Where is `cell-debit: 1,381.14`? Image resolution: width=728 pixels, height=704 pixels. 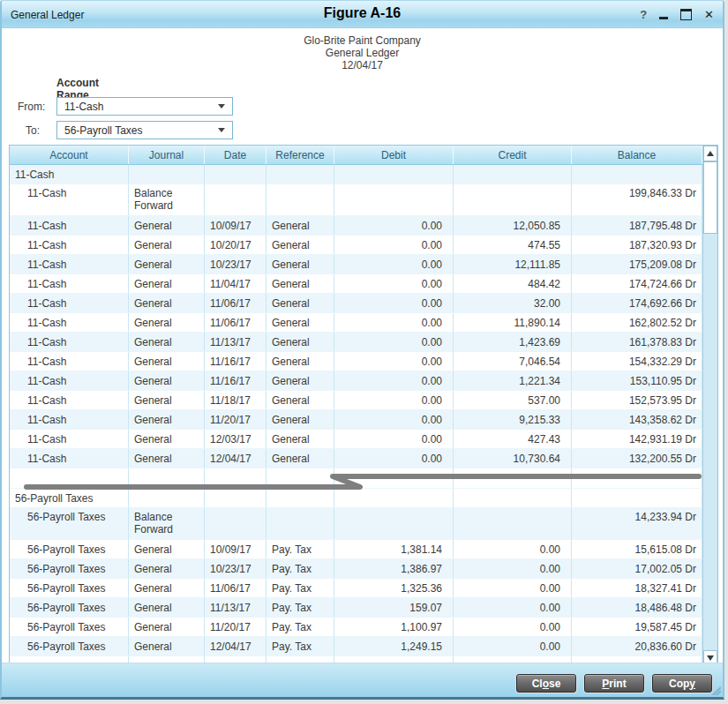 cell-debit: 1,381.14 is located at coordinates (394, 549).